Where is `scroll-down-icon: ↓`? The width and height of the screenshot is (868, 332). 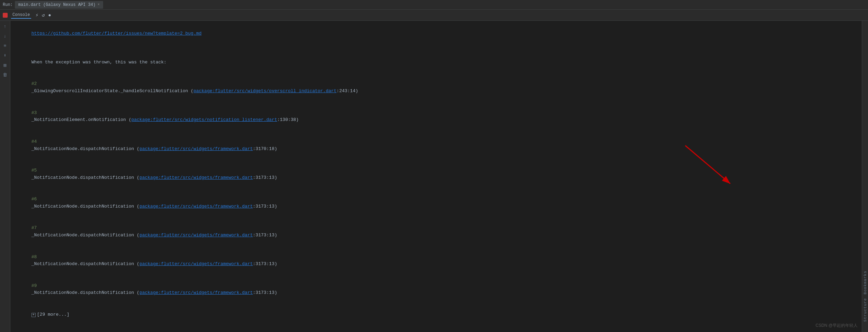
scroll-down-icon: ↓ is located at coordinates (5, 36).